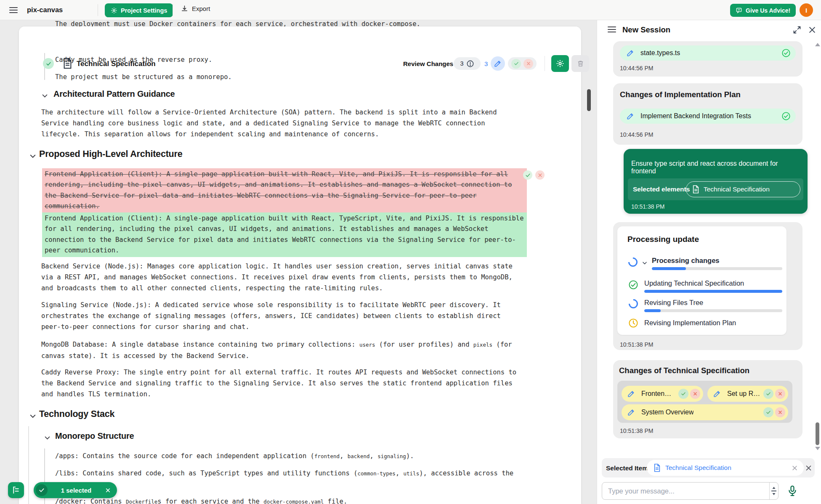 The height and width of the screenshot is (504, 821). What do you see at coordinates (694, 284) in the screenshot?
I see `processing-row-label: Updating Technical Specification` at bounding box center [694, 284].